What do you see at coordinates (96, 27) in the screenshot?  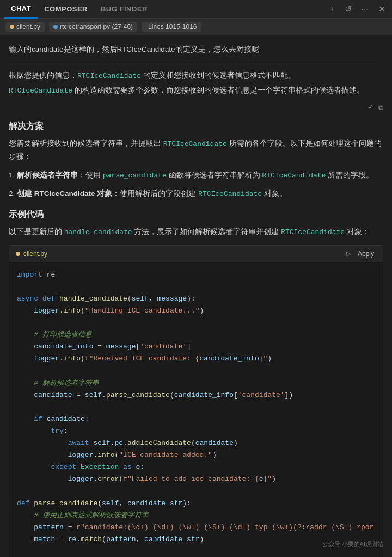 I see `file-tab-label-rtcicetransport: rtcicetransport.py (27-46)` at bounding box center [96, 27].